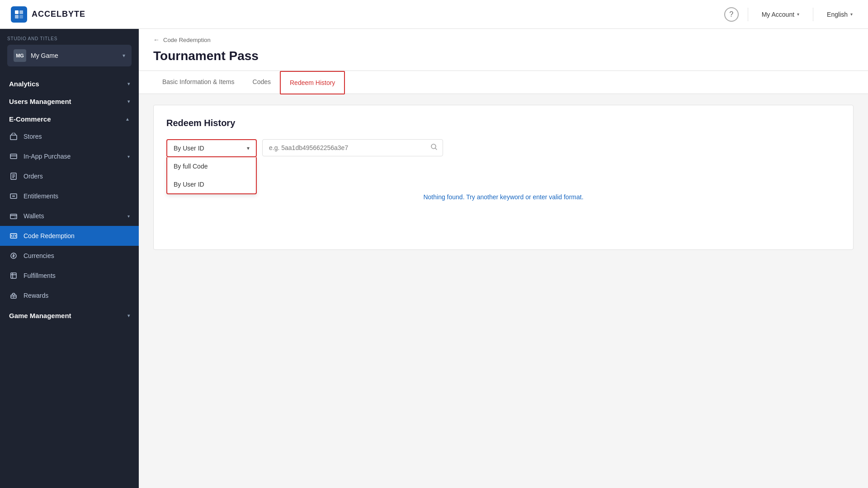  What do you see at coordinates (70, 236) in the screenshot?
I see `sidebar-item-code-redemption: Code Redemption` at bounding box center [70, 236].